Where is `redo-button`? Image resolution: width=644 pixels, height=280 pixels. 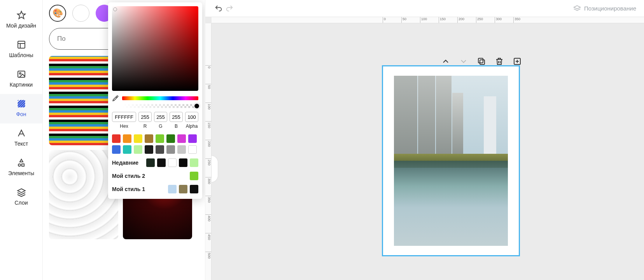 redo-button is located at coordinates (229, 9).